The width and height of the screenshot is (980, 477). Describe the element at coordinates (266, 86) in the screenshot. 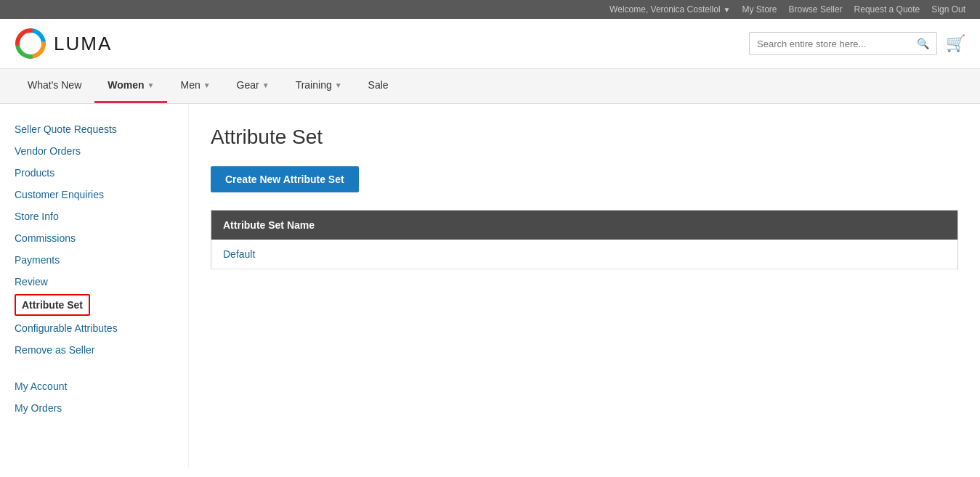

I see `nav-gear-chevron-icon: ▼` at that location.